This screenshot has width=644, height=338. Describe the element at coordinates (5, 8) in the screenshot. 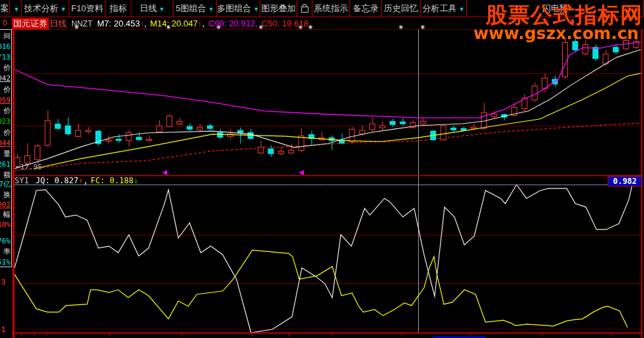

I see `menu-item-plan-partial: 案` at that location.